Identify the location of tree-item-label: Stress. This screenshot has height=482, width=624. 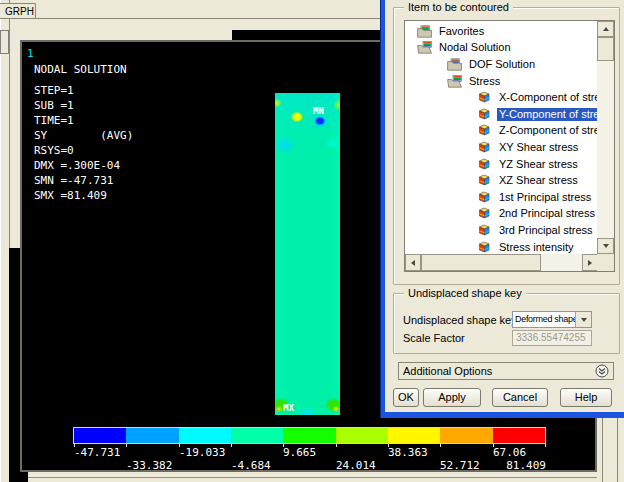
(484, 82).